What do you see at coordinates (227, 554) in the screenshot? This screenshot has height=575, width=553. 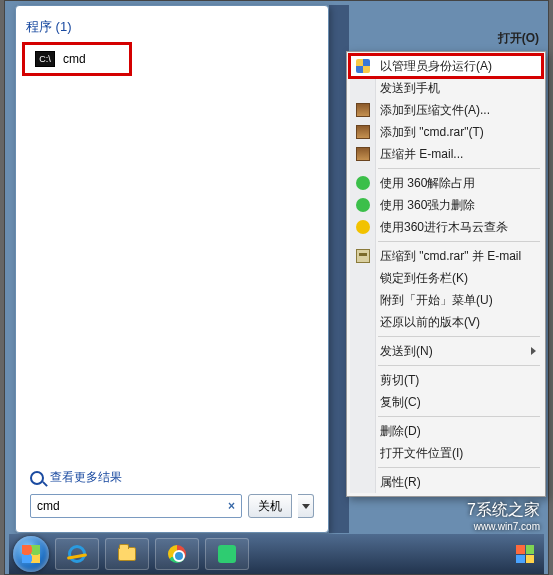 I see `security-icon` at bounding box center [227, 554].